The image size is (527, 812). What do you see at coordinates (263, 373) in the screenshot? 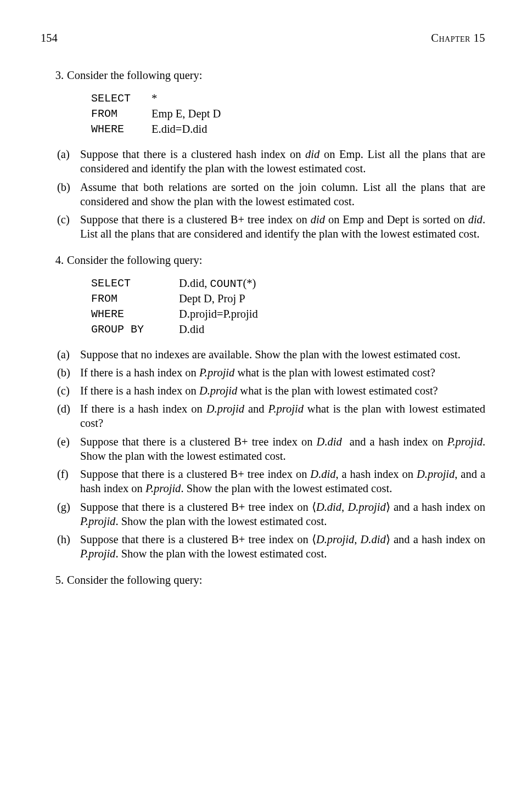
I see `subitem: (b) If there is a hash index on P.projid…` at bounding box center [263, 373].